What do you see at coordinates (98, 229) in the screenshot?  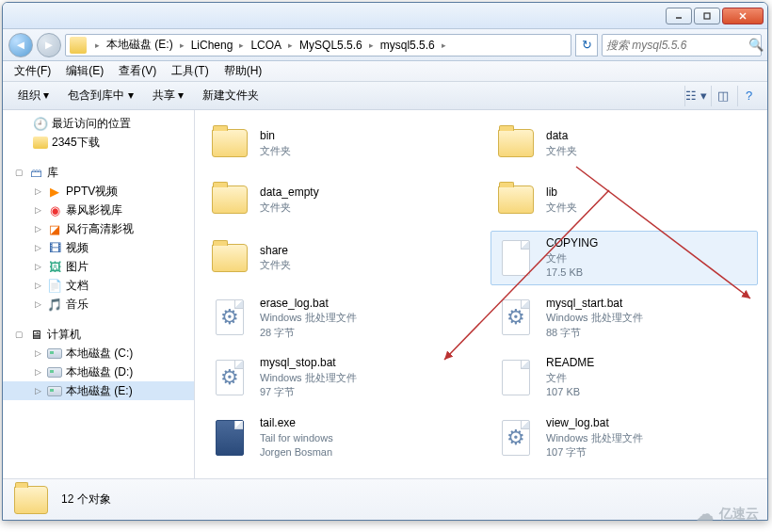 I see `sidebar-item-funshion: ▷◪风行高清影视` at bounding box center [98, 229].